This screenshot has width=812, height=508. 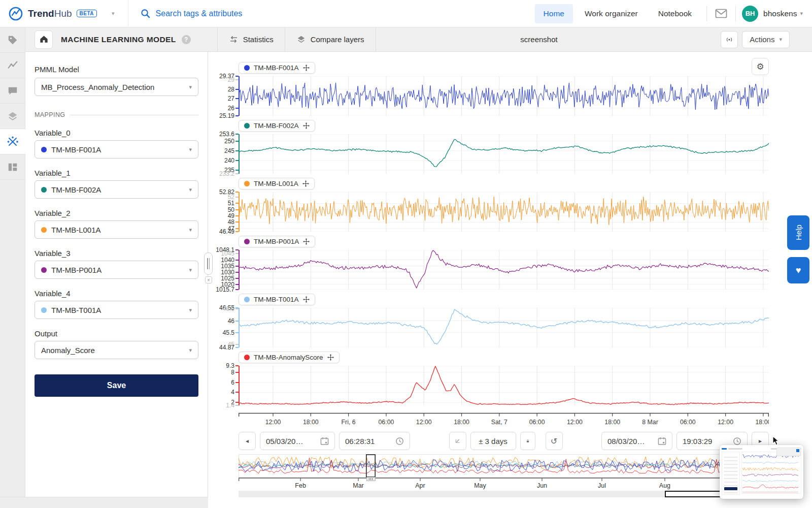 I want to click on thumbnail-body, so click(x=761, y=473).